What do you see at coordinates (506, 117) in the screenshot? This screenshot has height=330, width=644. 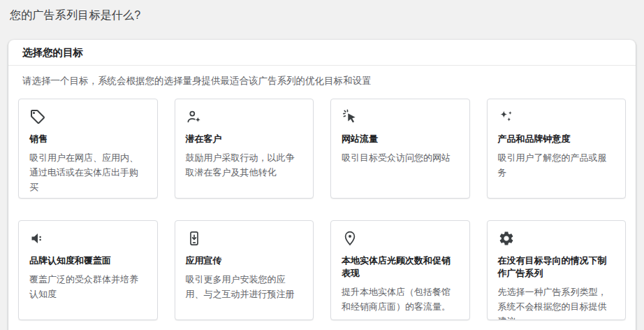 I see `sparkle-icon` at bounding box center [506, 117].